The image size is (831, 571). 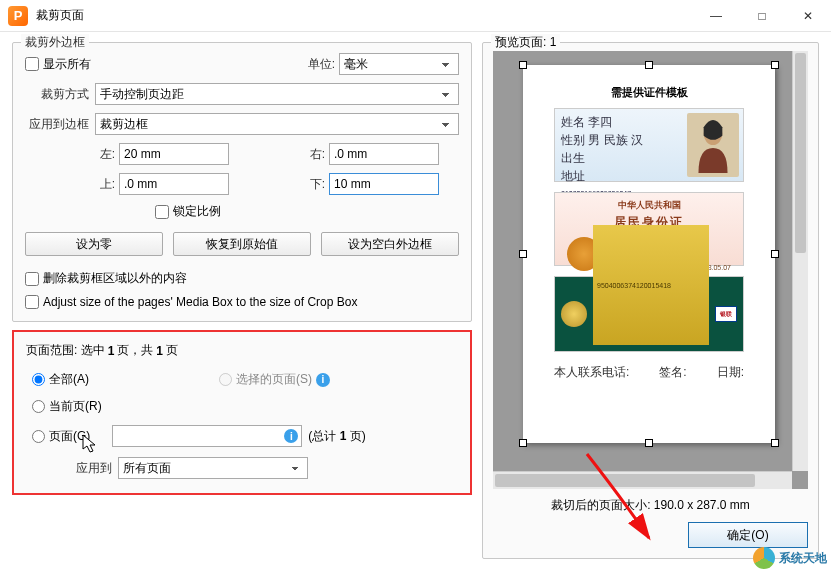 I want to click on radio-all-label: 全部(A), so click(x=60, y=380).